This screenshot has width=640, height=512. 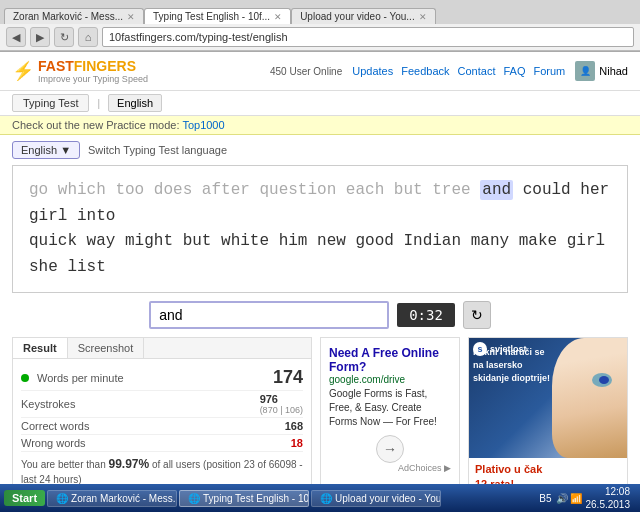 I want to click on tray-icon-sound: 🔊, so click(x=562, y=498).